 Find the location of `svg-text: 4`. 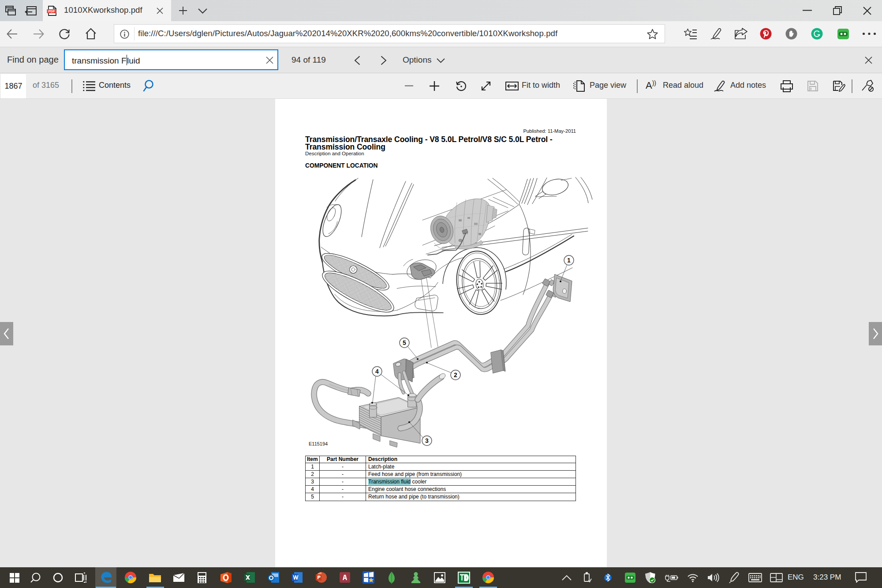

svg-text: 4 is located at coordinates (377, 371).